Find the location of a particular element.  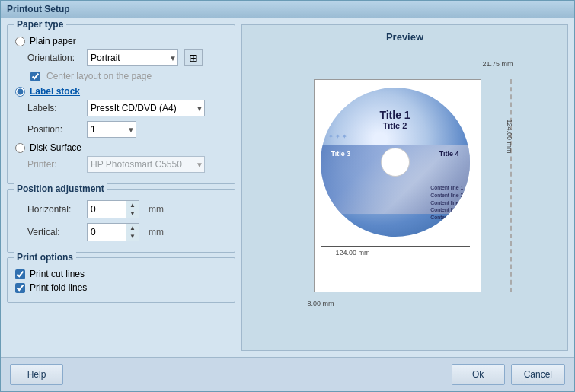

ok-cancel-group: Ok Cancel is located at coordinates (509, 374).